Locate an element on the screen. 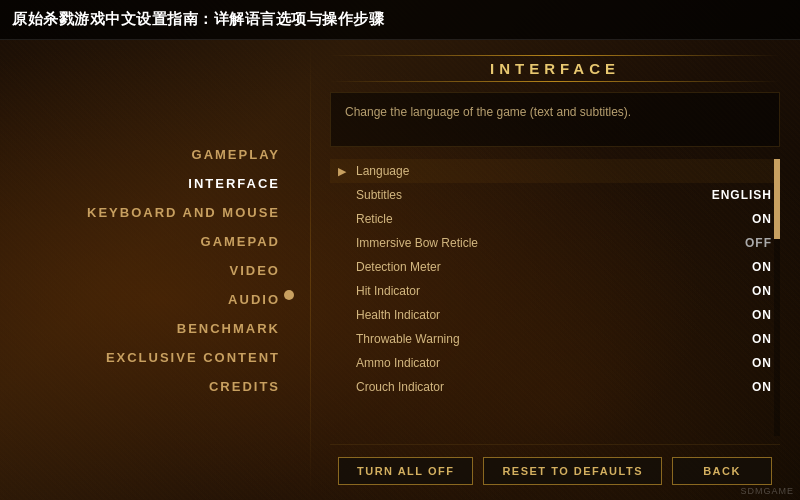 This screenshot has width=800, height=500. setting-row-crouch-indicator: Crouch IndicatorON is located at coordinates (555, 387).